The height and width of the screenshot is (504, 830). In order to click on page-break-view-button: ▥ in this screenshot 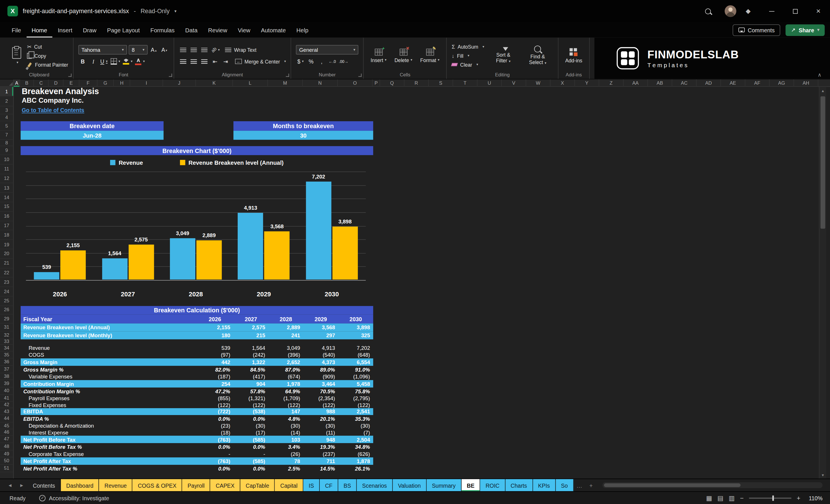, I will do `click(732, 498)`.